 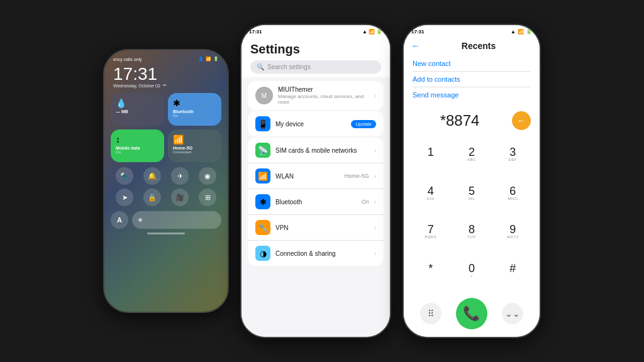 What do you see at coordinates (166, 85) in the screenshot?
I see `date-display: Wednesday, October 02 ✏` at bounding box center [166, 85].